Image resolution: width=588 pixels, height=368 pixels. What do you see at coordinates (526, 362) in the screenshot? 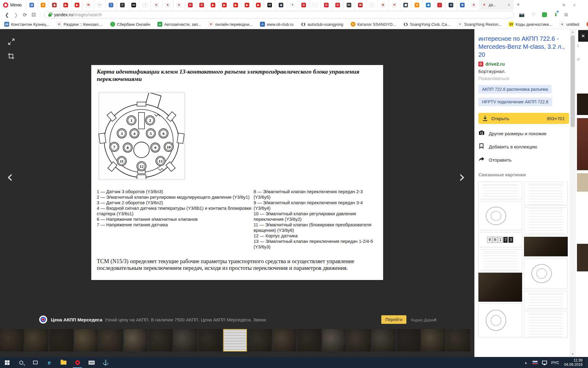
I see `hidden-icons-arrow: ▲` at bounding box center [526, 362].